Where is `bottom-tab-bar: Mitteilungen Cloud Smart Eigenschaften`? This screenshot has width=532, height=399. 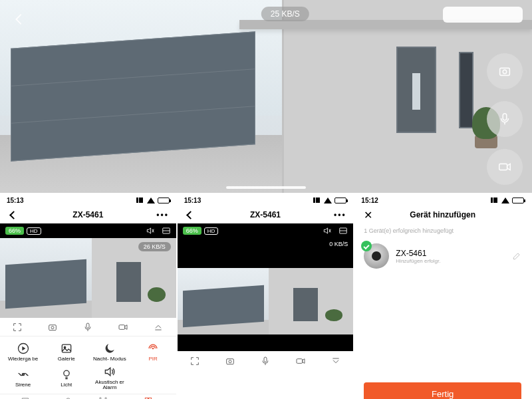
bottom-tab-bar: Mitteilungen Cloud Smart Eigenschaften is located at coordinates (88, 396).